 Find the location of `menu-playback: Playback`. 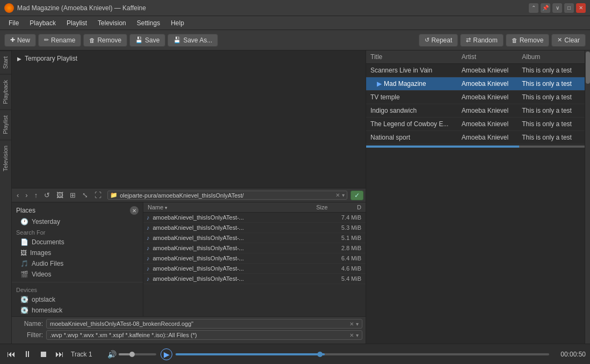

menu-playback: Playback is located at coordinates (43, 23).